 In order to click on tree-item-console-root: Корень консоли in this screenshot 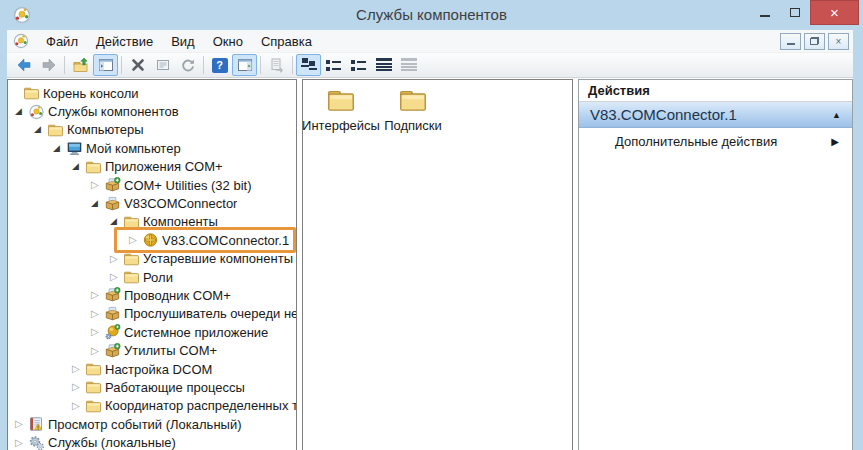, I will do `click(152, 93)`.